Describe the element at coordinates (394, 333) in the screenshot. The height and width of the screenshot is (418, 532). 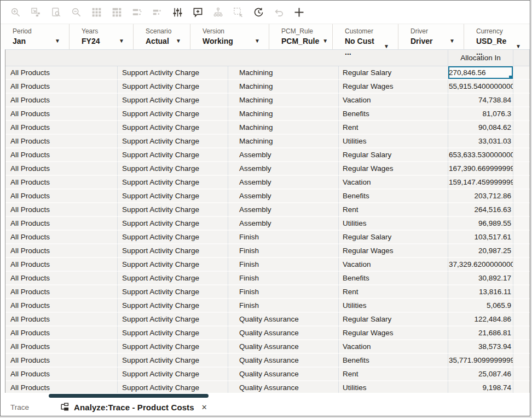
I see `cell-account: Regular Wages` at that location.